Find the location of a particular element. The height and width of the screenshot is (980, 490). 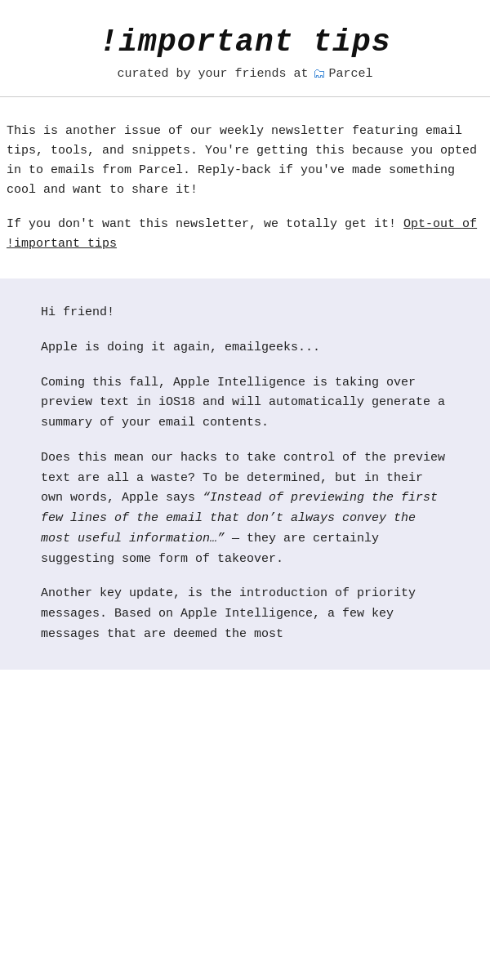

parcel-label: Parcel is located at coordinates (351, 74).